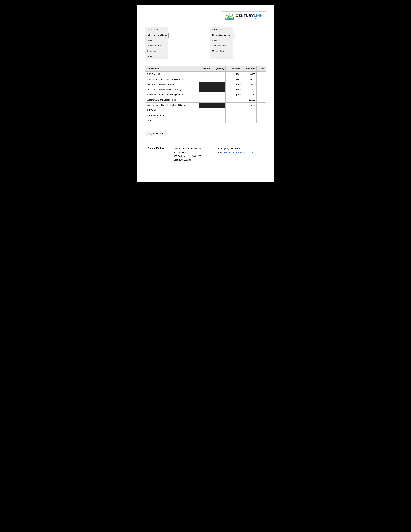 The image size is (411, 532). What do you see at coordinates (261, 121) in the screenshot?
I see `td-total-total` at bounding box center [261, 121].